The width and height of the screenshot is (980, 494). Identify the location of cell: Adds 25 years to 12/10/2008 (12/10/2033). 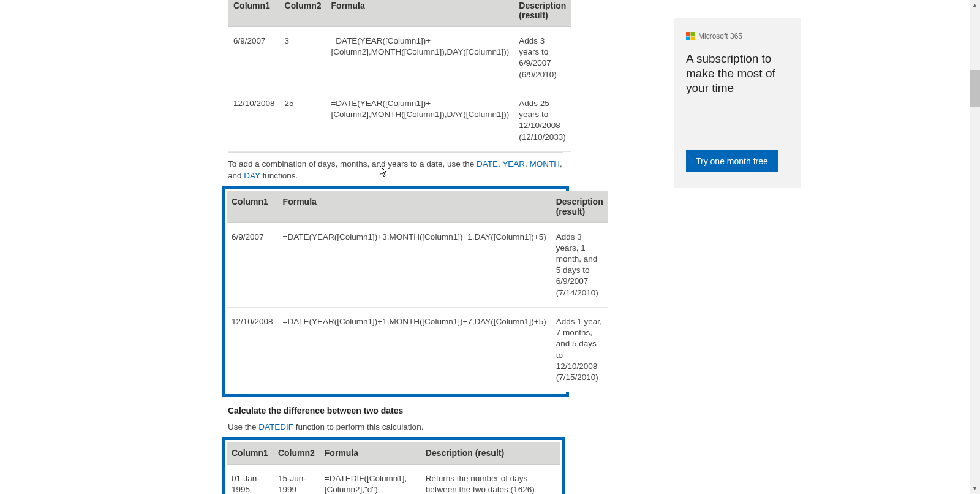
(543, 120).